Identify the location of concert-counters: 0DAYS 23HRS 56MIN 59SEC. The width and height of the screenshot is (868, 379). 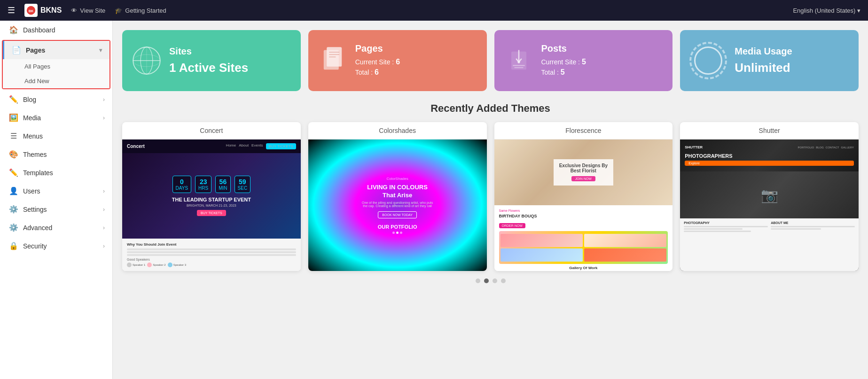
(211, 184).